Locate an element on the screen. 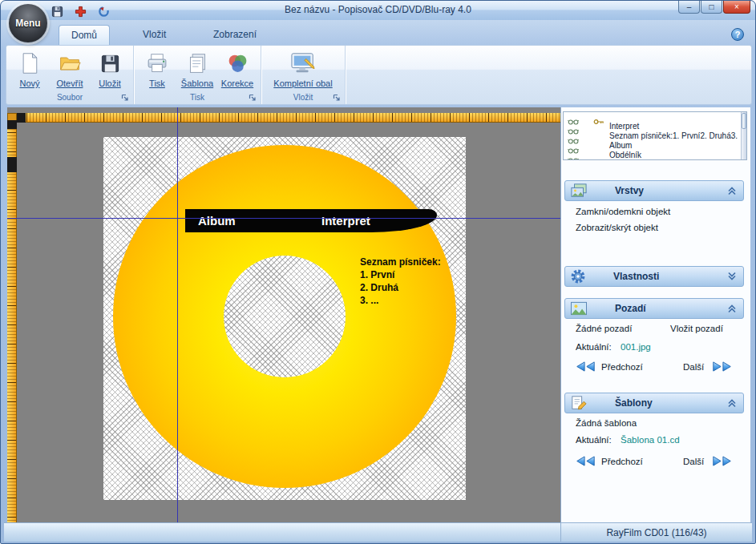  horizontal-guide is located at coordinates (284, 218).